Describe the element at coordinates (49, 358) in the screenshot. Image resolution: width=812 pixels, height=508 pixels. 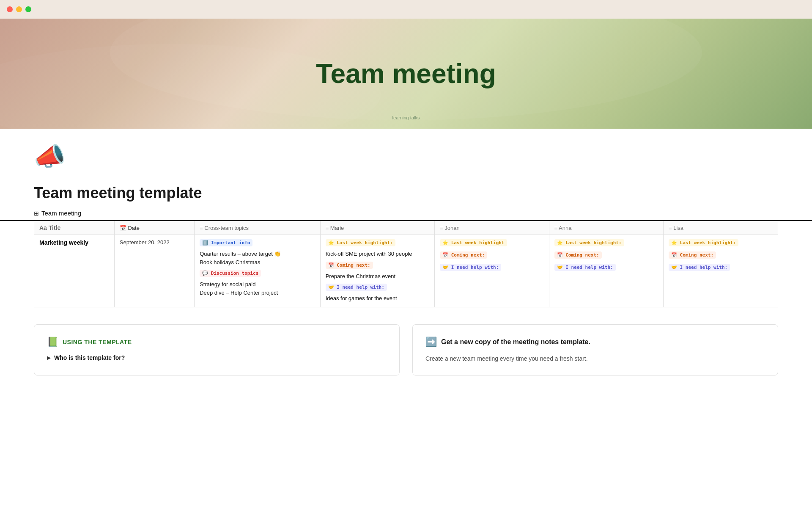
I see `chevron-right-icon: ▶` at that location.